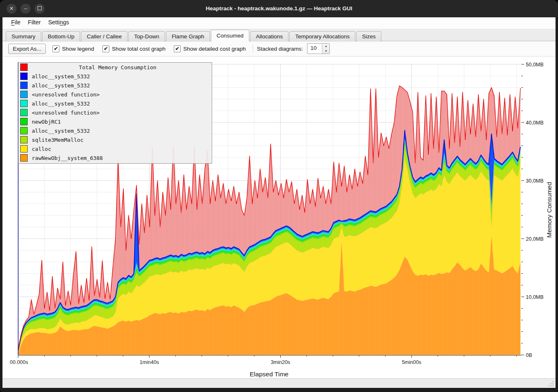 The width and height of the screenshot is (558, 392). What do you see at coordinates (281, 362) in the screenshot?
I see `x-tick-label: 3min20s` at bounding box center [281, 362].